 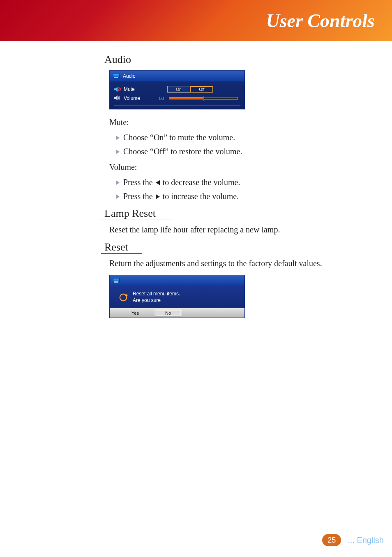 I want to click on mute-subhead: Mute:, so click(x=246, y=123).